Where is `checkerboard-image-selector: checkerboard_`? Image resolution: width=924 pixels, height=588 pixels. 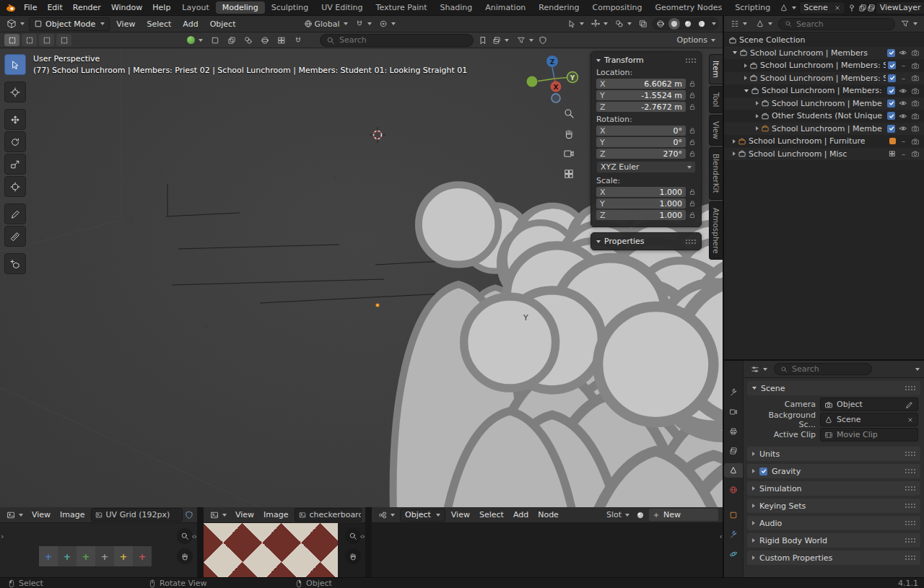 checkerboard-image-selector: checkerboard_ is located at coordinates (328, 515).